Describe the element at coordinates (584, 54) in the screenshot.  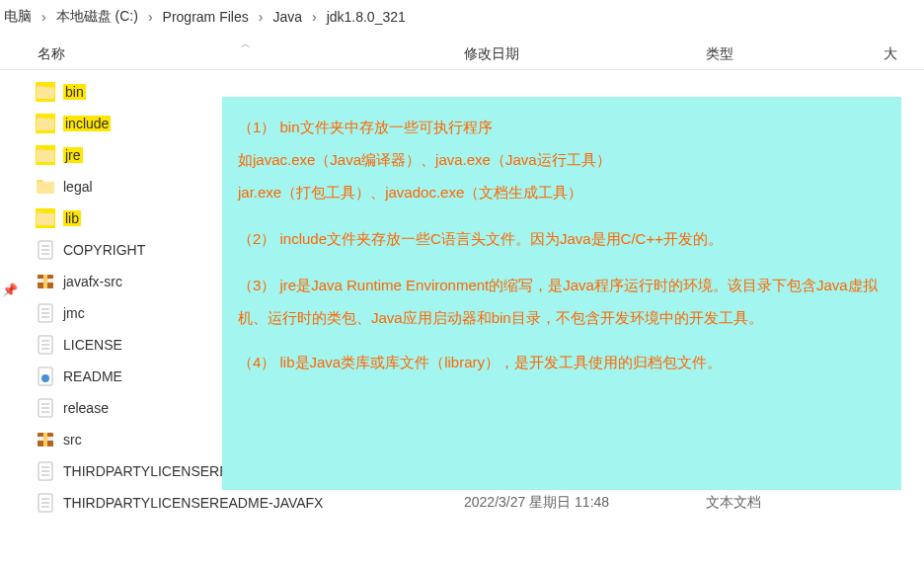
I see `column-header-date: 修改日期` at that location.